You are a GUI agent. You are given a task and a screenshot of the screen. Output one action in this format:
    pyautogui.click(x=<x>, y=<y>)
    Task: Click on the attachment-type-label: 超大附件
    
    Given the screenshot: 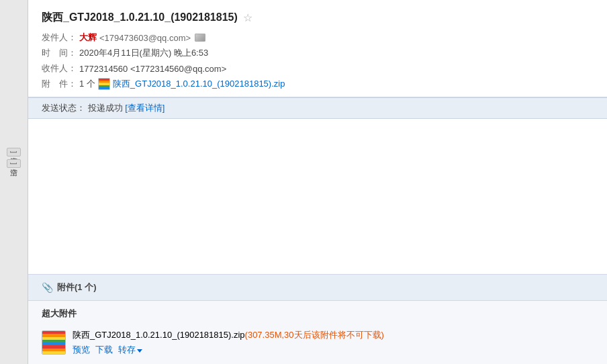 What is the action you would take?
    pyautogui.click(x=318, y=312)
    